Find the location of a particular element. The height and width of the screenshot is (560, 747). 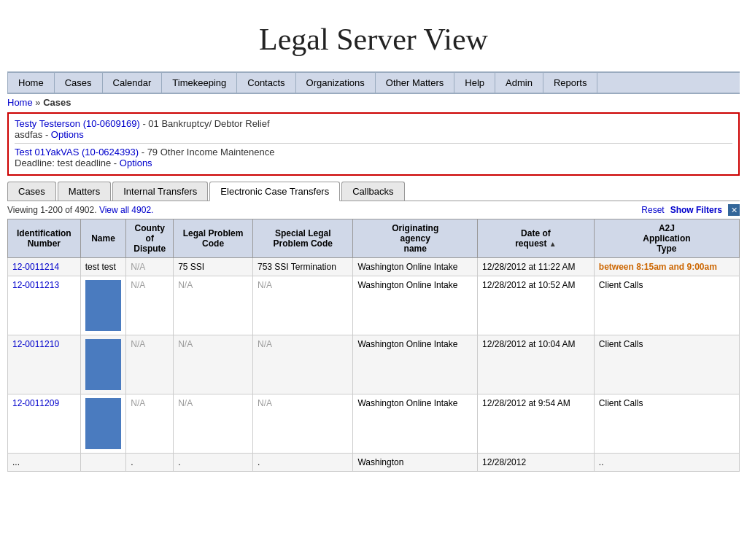

case-id-link: 12-0011210 is located at coordinates (36, 344).